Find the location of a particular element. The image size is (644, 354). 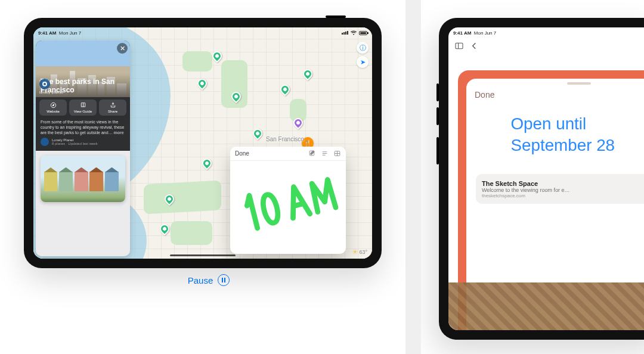

format-icon is located at coordinates (324, 154).